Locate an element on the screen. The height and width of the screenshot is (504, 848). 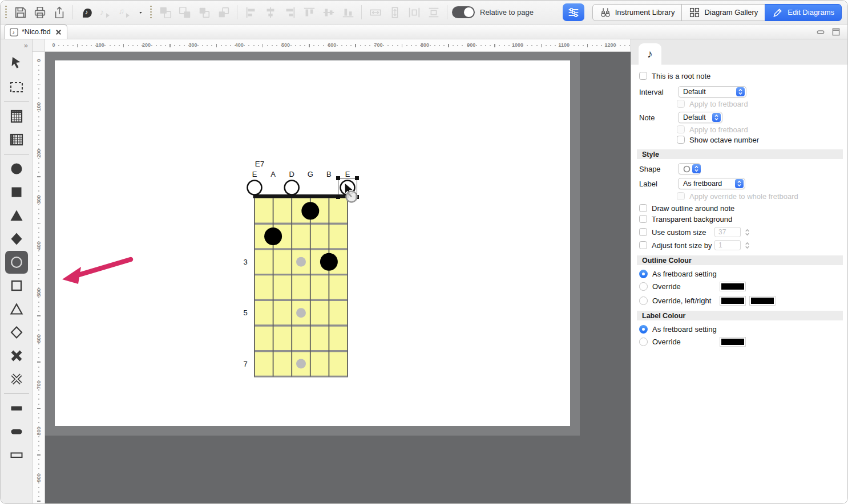
marquee-tool is located at coordinates (17, 87).